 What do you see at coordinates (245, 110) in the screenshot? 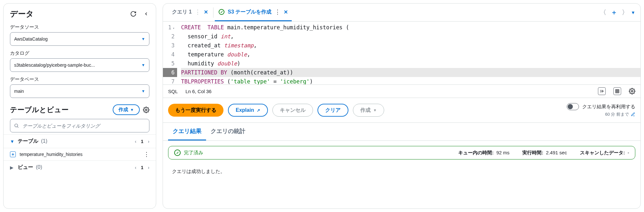
I see `explain-label: Explain` at bounding box center [245, 110].